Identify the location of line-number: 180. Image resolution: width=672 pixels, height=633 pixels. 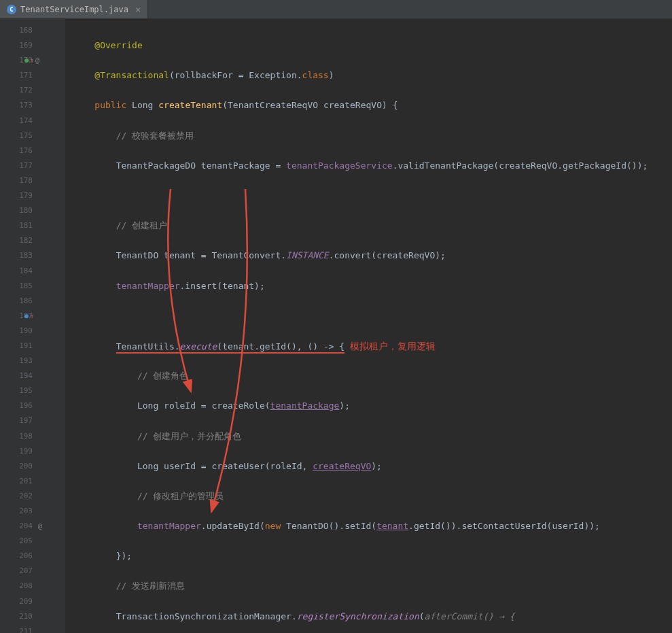
(33, 211).